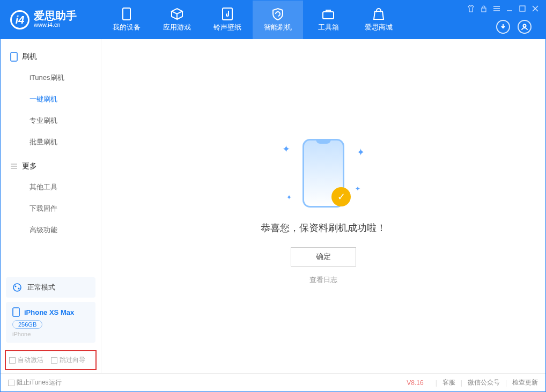  Describe the element at coordinates (278, 20) in the screenshot. I see `tab-smart-flash: 智能刷机` at that location.